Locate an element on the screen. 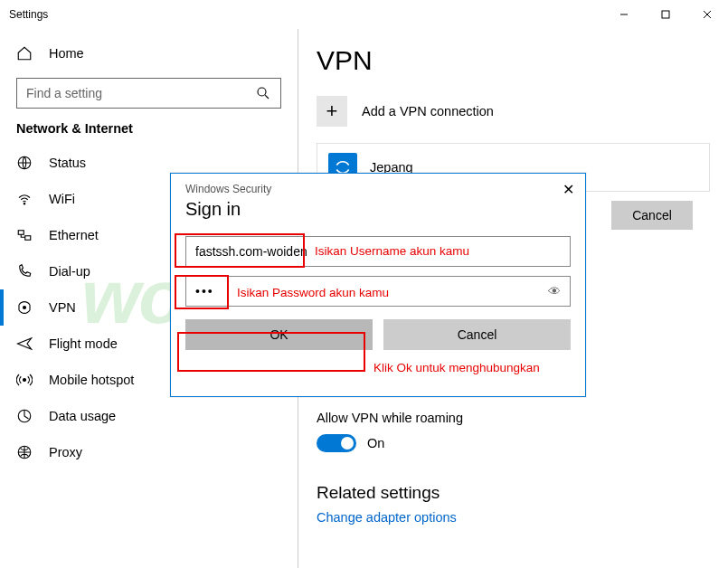 The image size is (728, 568). sidebar-item-label: Mobile hotspot is located at coordinates (91, 380).